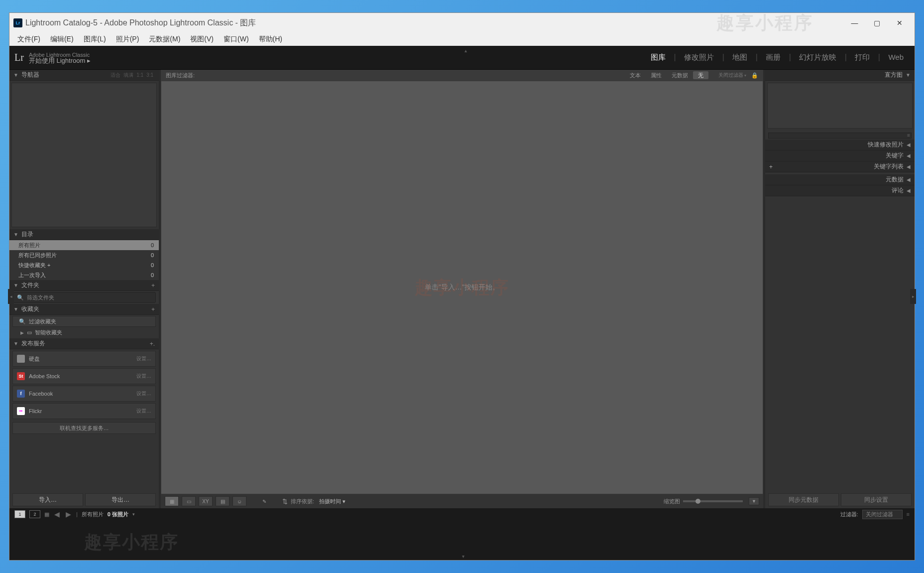 The image size is (924, 573). Describe the element at coordinates (206, 501) in the screenshot. I see `compare-view-button: XY` at that location.